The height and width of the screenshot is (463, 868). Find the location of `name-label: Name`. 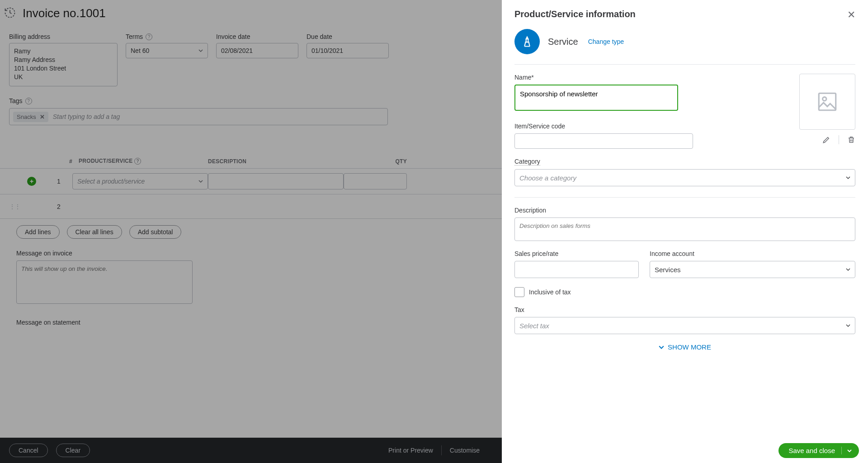

name-label: Name is located at coordinates (604, 77).